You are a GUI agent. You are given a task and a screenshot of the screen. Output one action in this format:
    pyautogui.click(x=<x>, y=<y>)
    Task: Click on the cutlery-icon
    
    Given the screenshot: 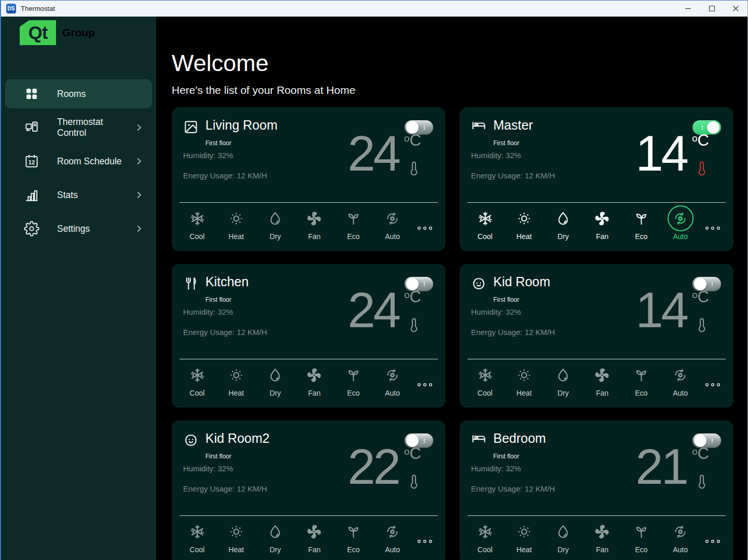 What is the action you would take?
    pyautogui.click(x=191, y=284)
    